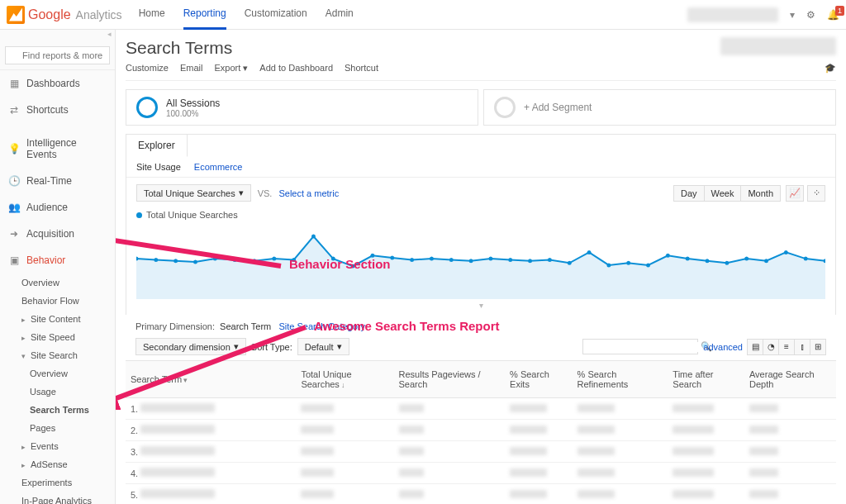 The height and width of the screenshot is (504, 846). What do you see at coordinates (157, 145) in the screenshot?
I see `tab-explorer: Explorer` at bounding box center [157, 145].